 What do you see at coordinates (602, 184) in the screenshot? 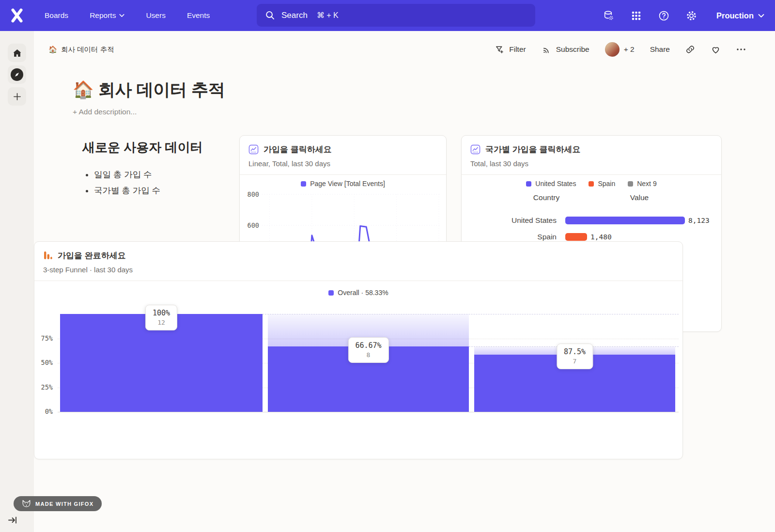
I see `legend-item: Spain` at bounding box center [602, 184].